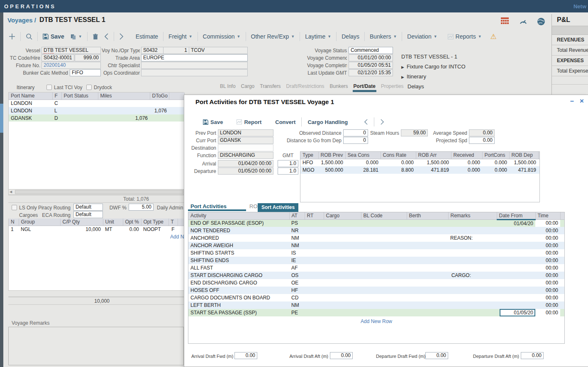 This screenshot has height=367, width=588. I want to click on date-from-input: 01/05/20, so click(517, 313).